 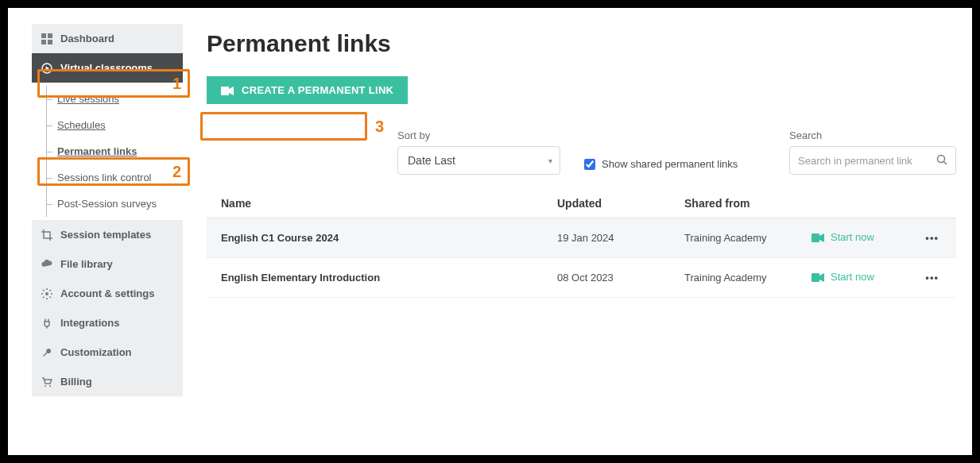 I want to click on sidebar-sub-schedules: Schedules, so click(x=111, y=125).